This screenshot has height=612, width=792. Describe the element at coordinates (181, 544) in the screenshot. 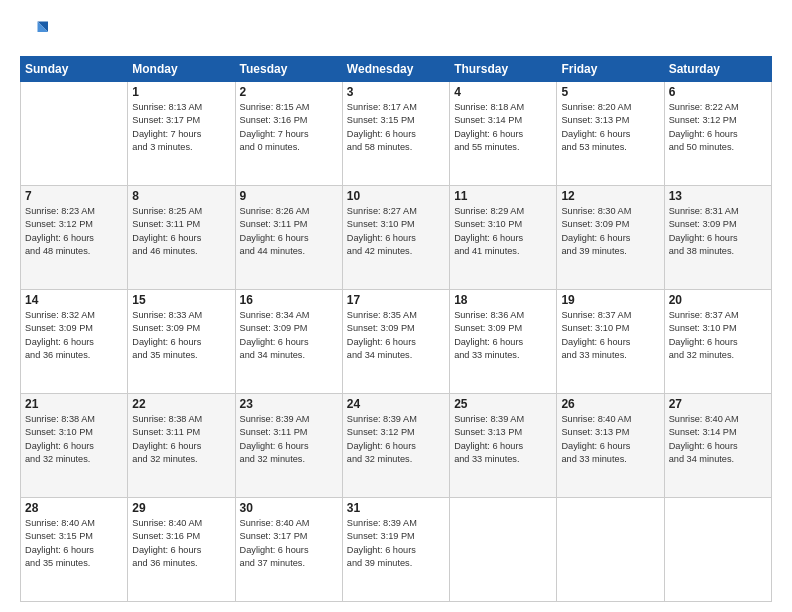

I see `day-info: Sunrise: 8:40 AM Sunset: 3:16 PM Dayligh…` at that location.